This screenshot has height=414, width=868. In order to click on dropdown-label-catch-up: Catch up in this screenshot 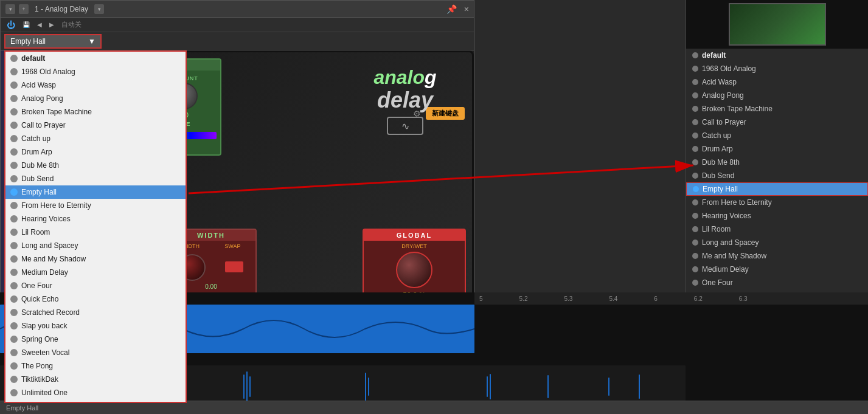, I will do `click(36, 139)`.